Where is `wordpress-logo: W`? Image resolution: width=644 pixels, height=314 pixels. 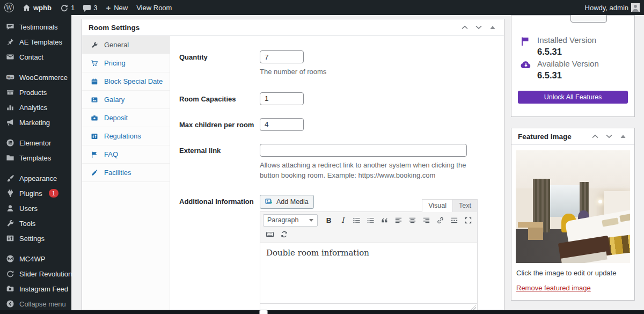 wordpress-logo: W is located at coordinates (9, 8).